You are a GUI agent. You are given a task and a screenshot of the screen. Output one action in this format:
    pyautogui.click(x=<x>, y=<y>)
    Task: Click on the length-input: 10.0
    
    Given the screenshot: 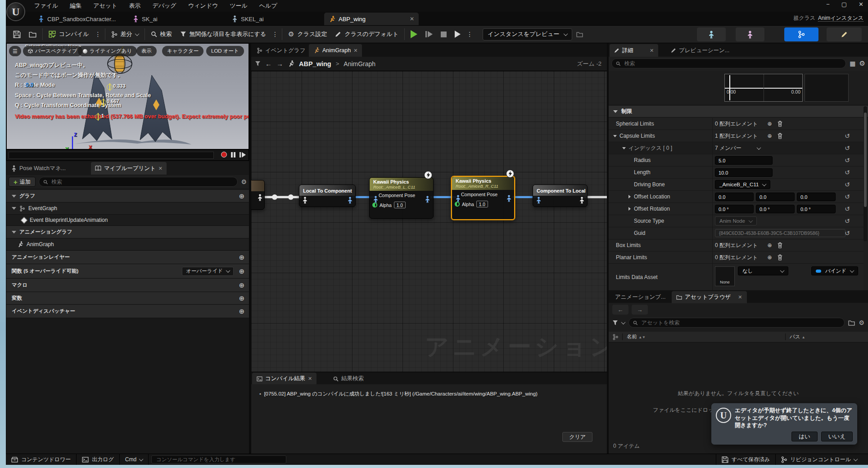 What is the action you would take?
    pyautogui.click(x=744, y=173)
    